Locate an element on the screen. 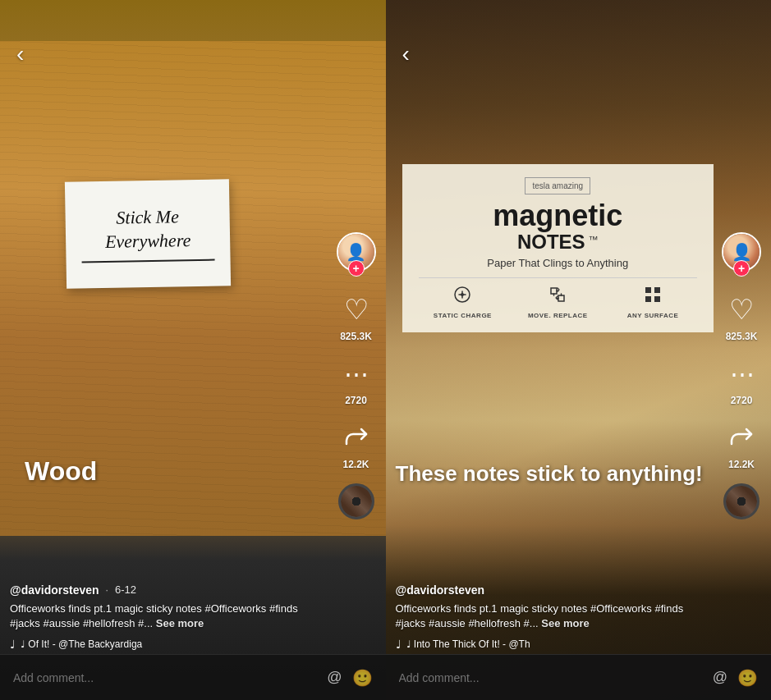 Image resolution: width=771 pixels, height=700 pixels. back-button-right: ‹ is located at coordinates (406, 54).